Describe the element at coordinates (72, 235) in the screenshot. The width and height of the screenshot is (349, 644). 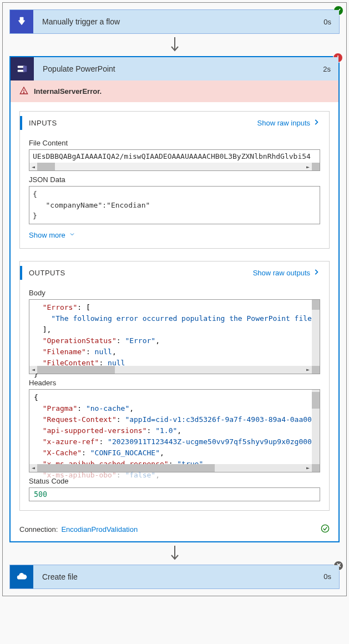
I see `chevron-down-icon` at that location.